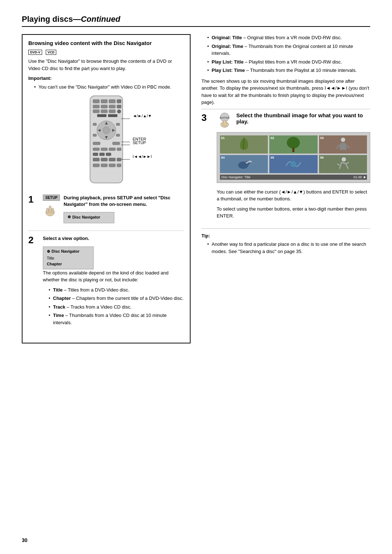 The image size is (392, 554). I want to click on step-1: 1 SETUP, so click(106, 213).